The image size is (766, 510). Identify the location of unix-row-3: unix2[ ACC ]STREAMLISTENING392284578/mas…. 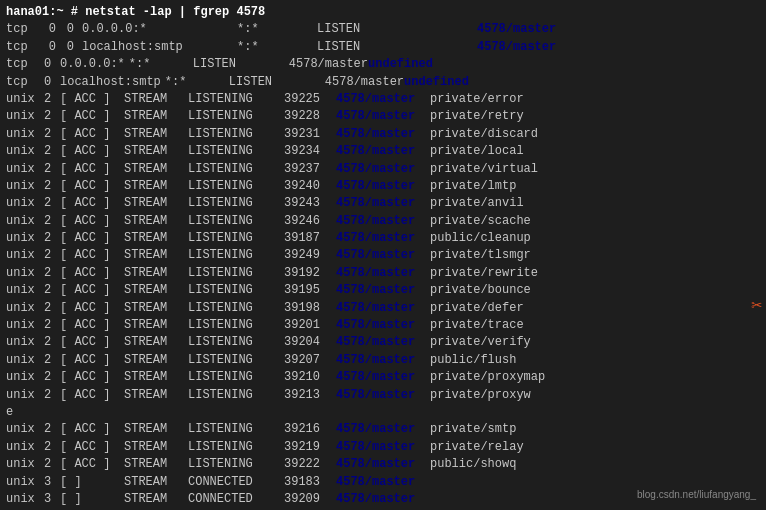
(383, 116).